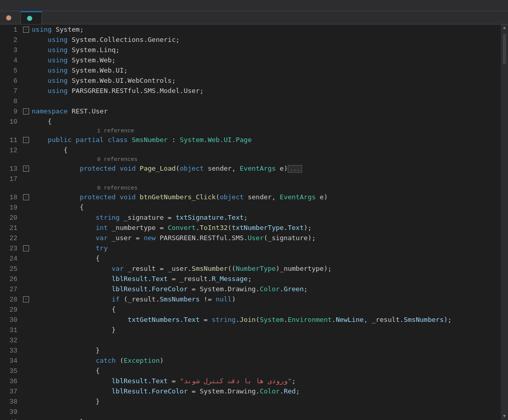 Image resolution: width=508 pixels, height=420 pixels. Describe the element at coordinates (11, 371) in the screenshot. I see `line-number: 35` at that location.